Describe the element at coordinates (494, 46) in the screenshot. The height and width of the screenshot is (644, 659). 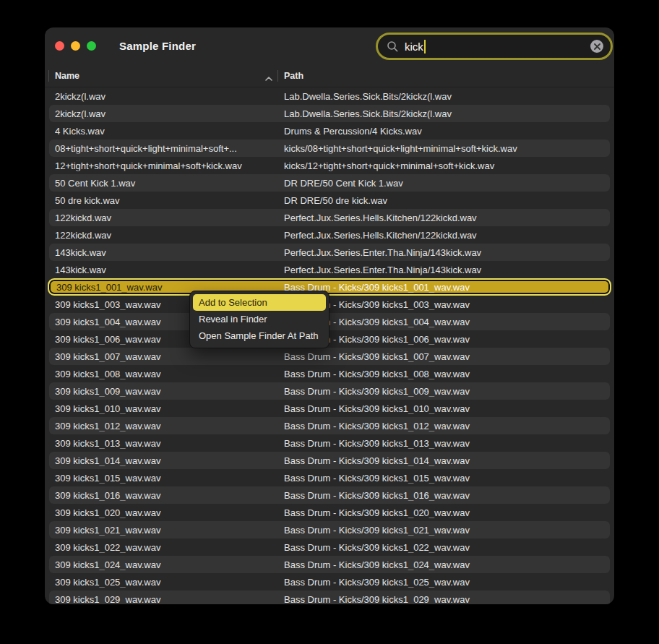
I see `search-field: kick` at that location.